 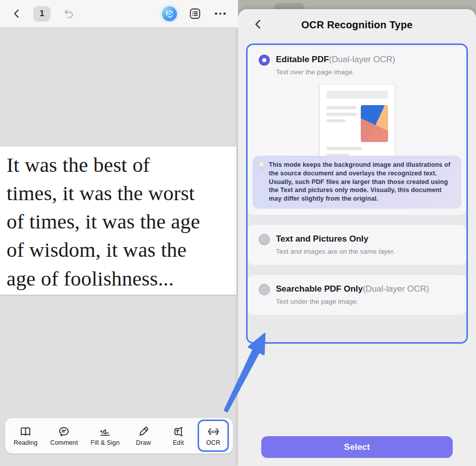 I want to click on more-options-icon, so click(x=220, y=14).